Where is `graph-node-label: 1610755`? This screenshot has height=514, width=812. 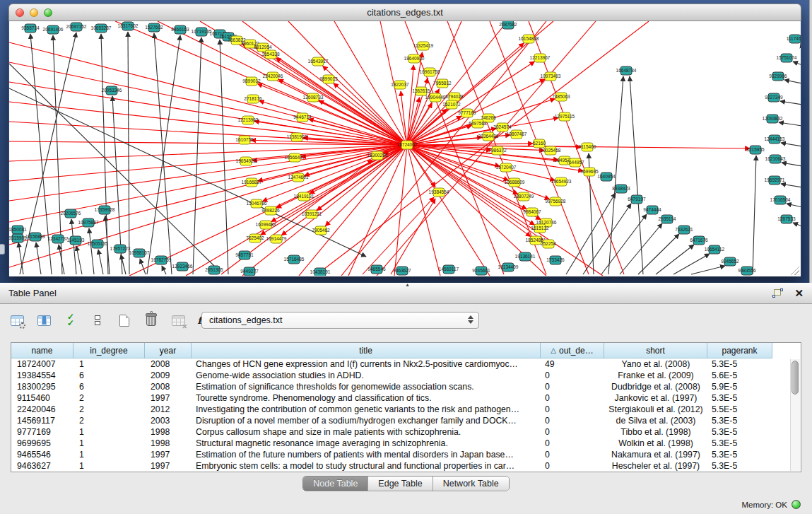 graph-node-label: 1610755 is located at coordinates (245, 140).